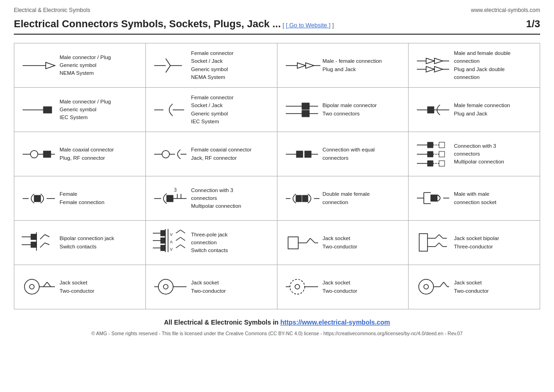 Image resolution: width=554 pixels, height=392 pixels. Describe the element at coordinates (277, 10) in the screenshot. I see `header-bar: Electrical & Electronic Symbols www.elec…` at that location.